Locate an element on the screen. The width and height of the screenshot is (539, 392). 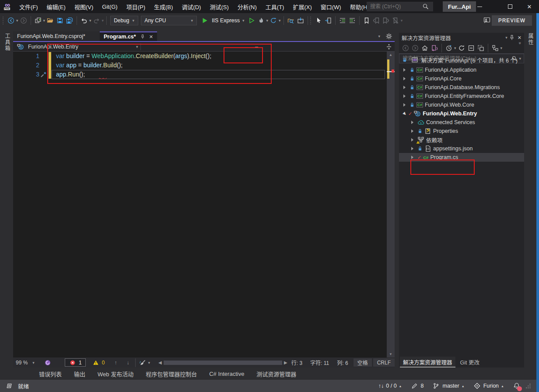
repository-selector: Furion ▲ is located at coordinates (488, 386).